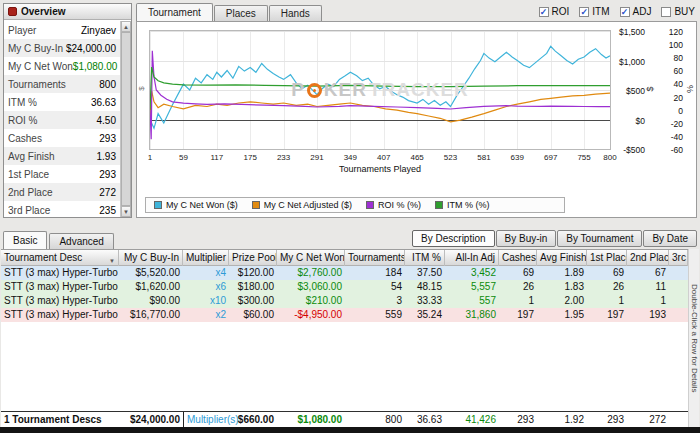  Describe the element at coordinates (554, 12) in the screenshot. I see `toggle-roi: ✓ROI` at that location.